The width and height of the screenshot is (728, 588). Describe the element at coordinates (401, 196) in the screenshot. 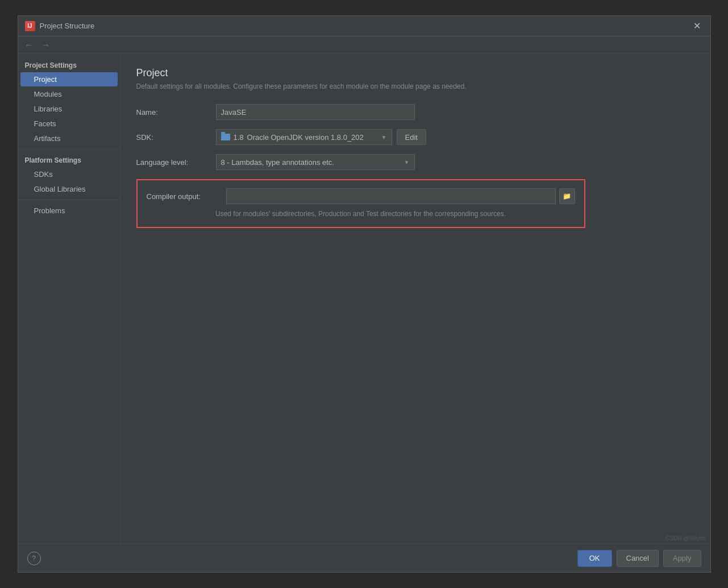

I see `compiler-input-row: 📁` at that location.